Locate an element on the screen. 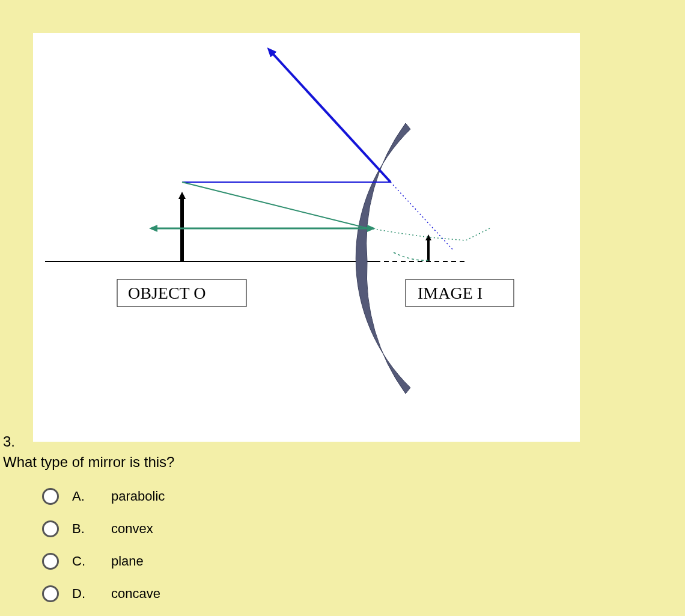  option-c-letter: C. is located at coordinates (87, 561).